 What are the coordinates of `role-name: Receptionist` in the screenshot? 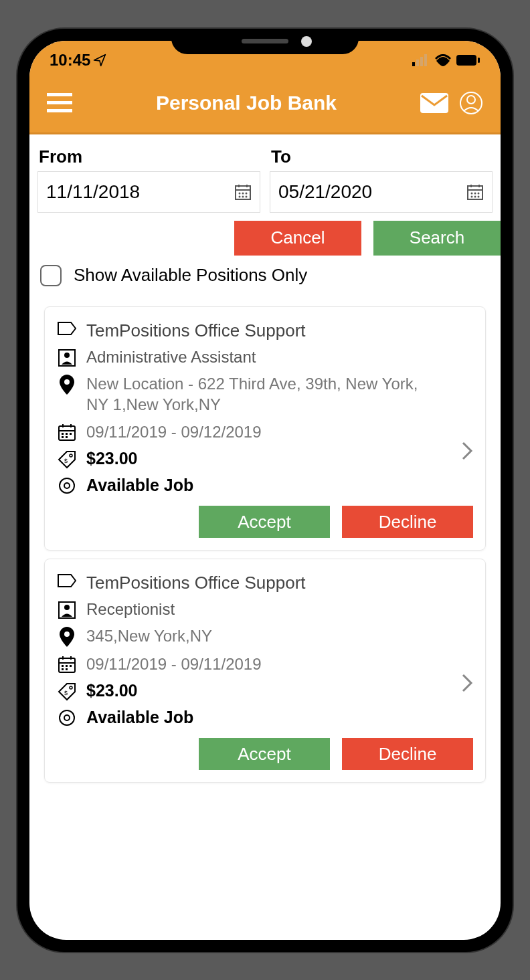 It's located at (130, 609).